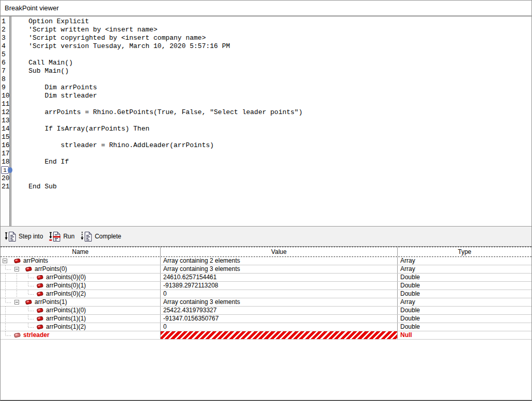 This screenshot has width=532, height=401. I want to click on line-number: 6, so click(6, 63).